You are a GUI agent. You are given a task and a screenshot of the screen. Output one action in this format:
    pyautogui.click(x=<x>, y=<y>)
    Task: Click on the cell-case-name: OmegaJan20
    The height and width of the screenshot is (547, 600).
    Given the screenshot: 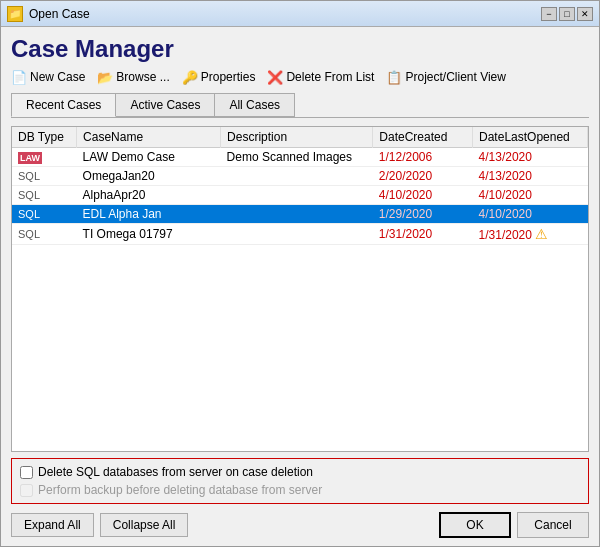 What is the action you would take?
    pyautogui.click(x=149, y=176)
    